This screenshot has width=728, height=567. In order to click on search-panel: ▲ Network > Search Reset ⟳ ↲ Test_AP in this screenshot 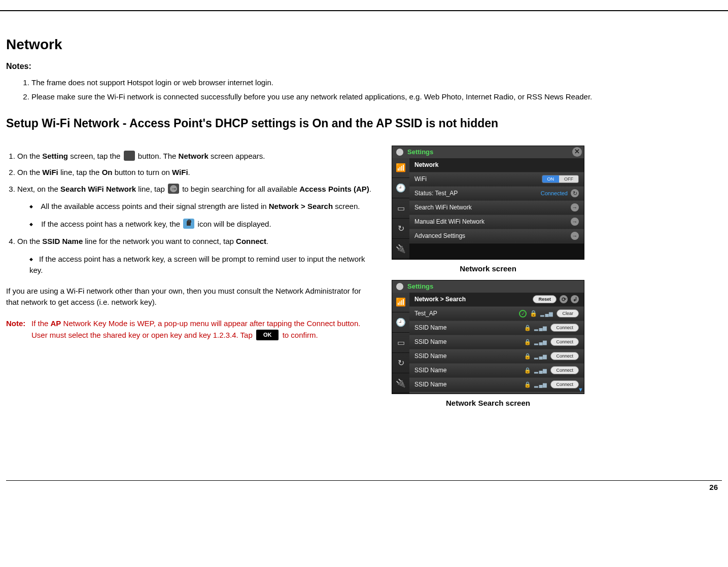, I will do `click(497, 343)`.